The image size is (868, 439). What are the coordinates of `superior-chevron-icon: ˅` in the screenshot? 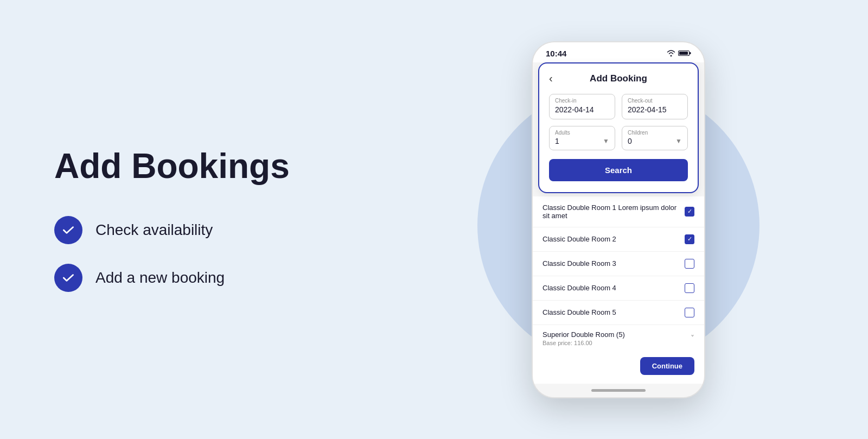 It's located at (692, 338).